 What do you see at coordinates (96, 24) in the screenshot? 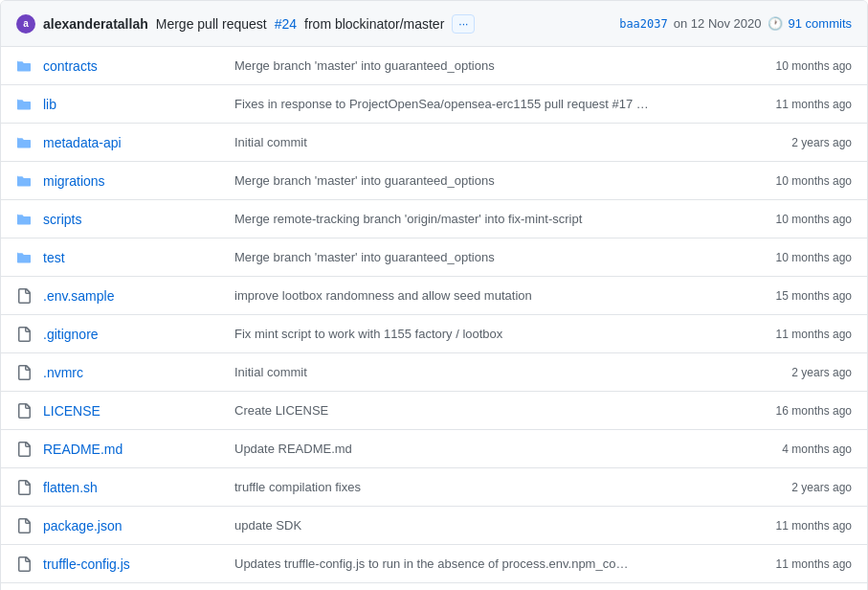
I see `commit-username: alexanderatallah` at bounding box center [96, 24].